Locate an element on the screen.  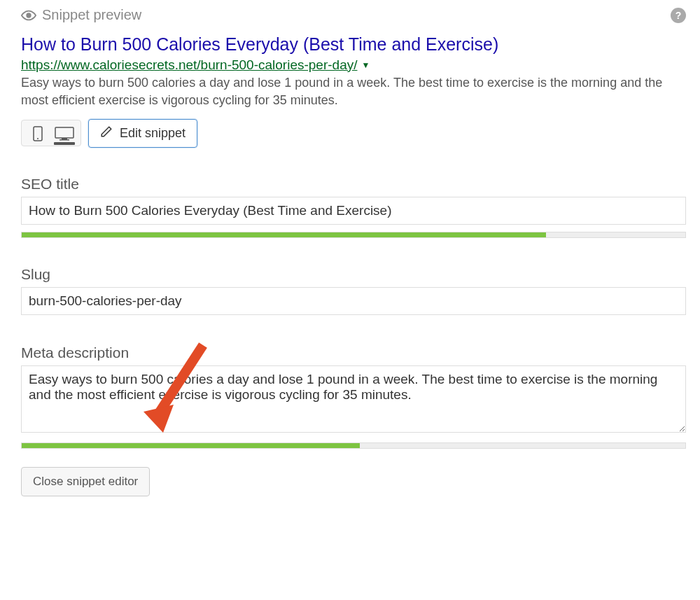
meta-description-input is located at coordinates (354, 399).